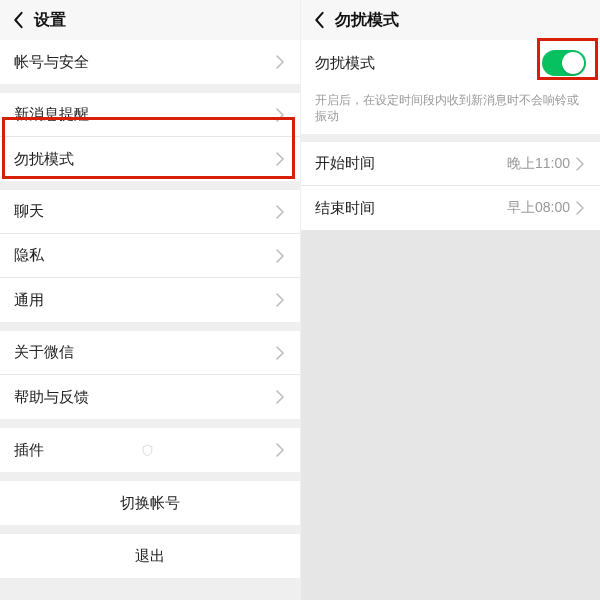 The image size is (600, 600). I want to click on row-general: 通用, so click(150, 300).